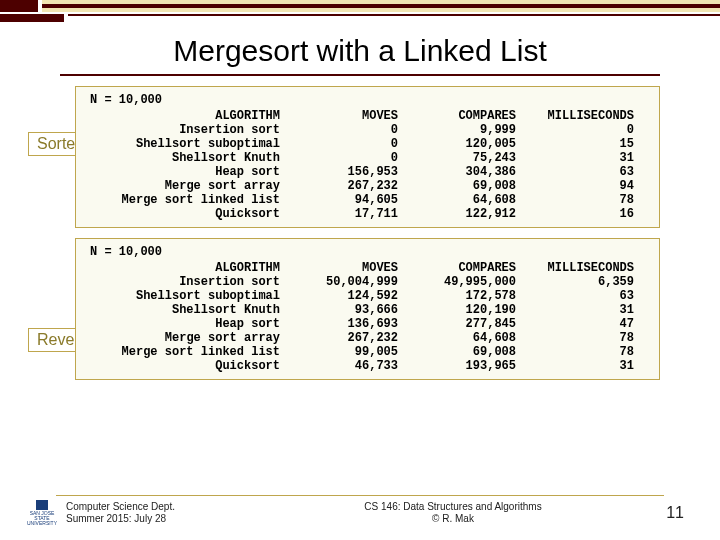 The height and width of the screenshot is (540, 720). I want to click on cell-mov: 124,592, so click(339, 296).